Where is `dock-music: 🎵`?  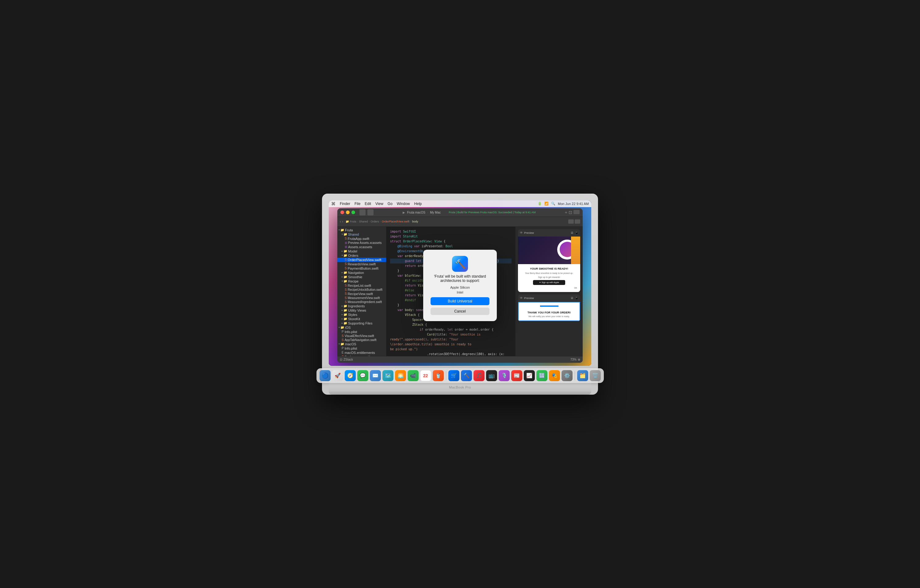
dock-music: 🎵 is located at coordinates (479, 376).